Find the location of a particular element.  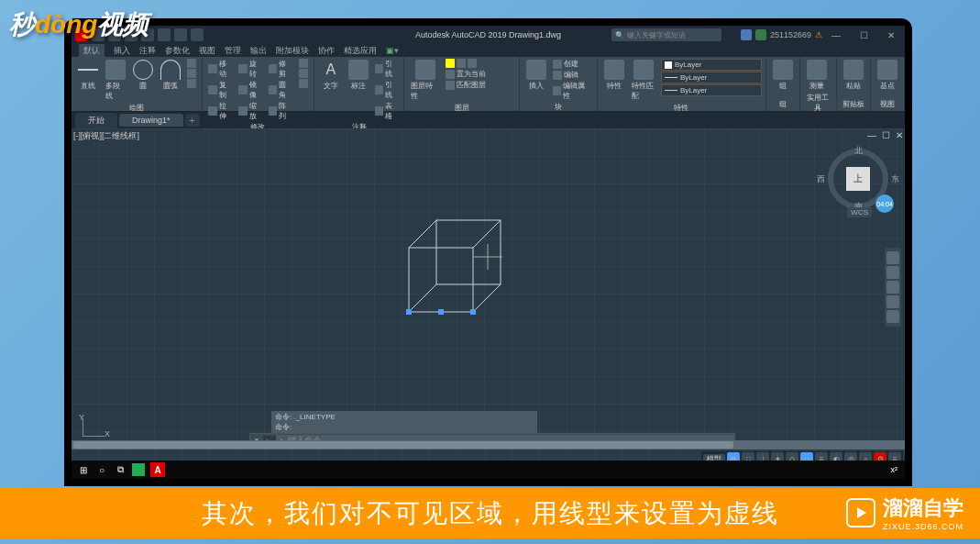

rect-icon is located at coordinates (192, 63).